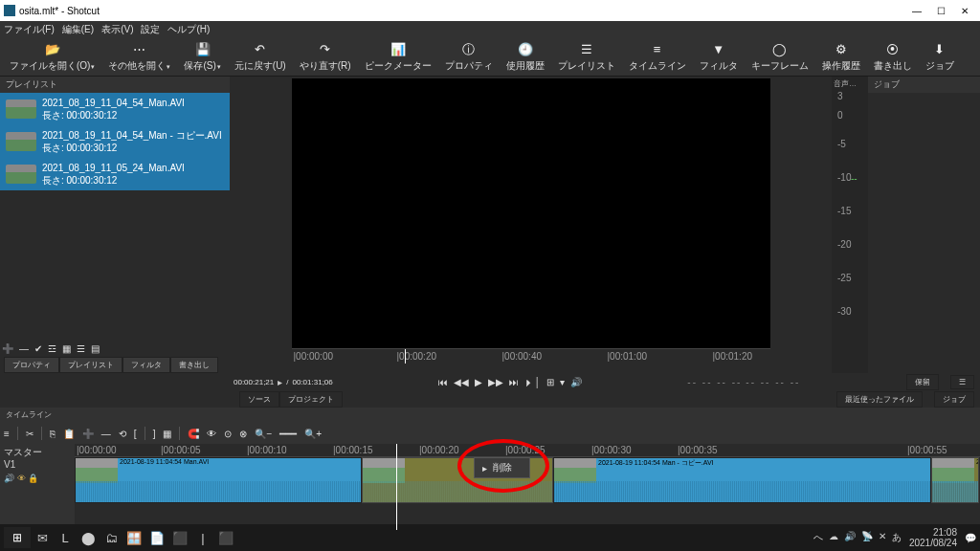 This screenshot has width=980, height=551. Describe the element at coordinates (202, 57) in the screenshot. I see `toolbar-保存(S): 💾保存(S)▾` at that location.